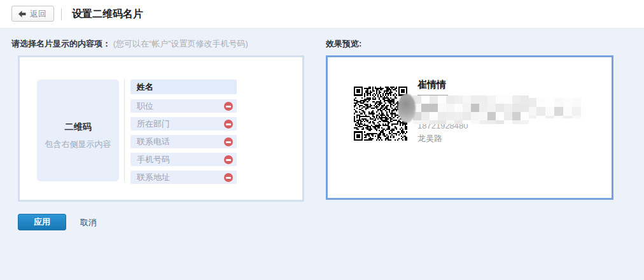 This screenshot has width=644, height=280. I want to click on field-row-label: 联系地址, so click(153, 177).